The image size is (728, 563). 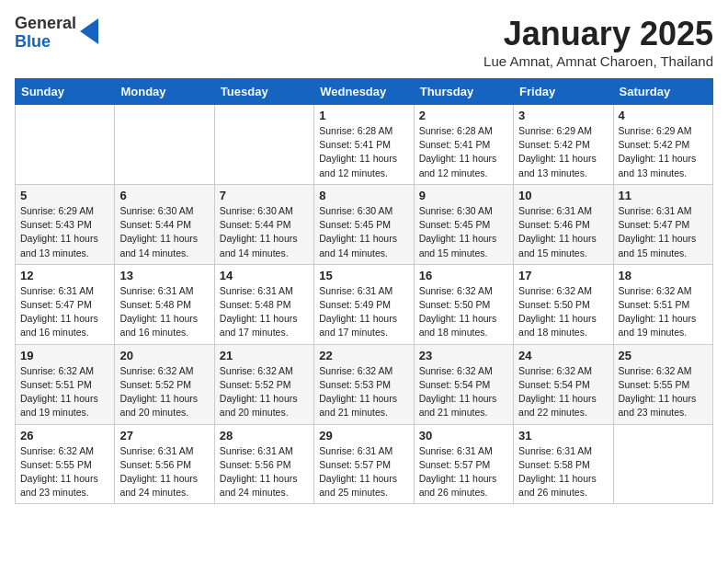 What do you see at coordinates (563, 92) in the screenshot?
I see `header-friday: Friday` at bounding box center [563, 92].